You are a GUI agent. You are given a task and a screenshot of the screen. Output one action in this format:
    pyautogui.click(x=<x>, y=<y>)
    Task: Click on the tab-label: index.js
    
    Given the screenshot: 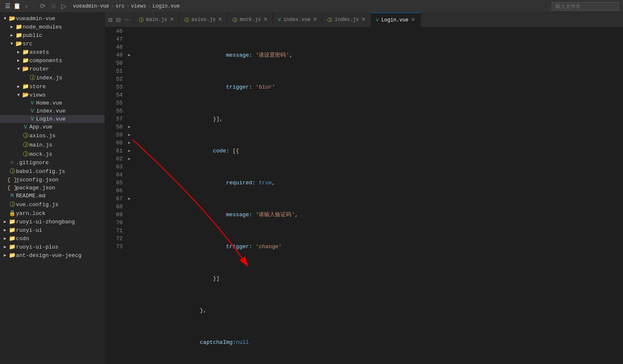 What is the action you would take?
    pyautogui.click(x=347, y=20)
    